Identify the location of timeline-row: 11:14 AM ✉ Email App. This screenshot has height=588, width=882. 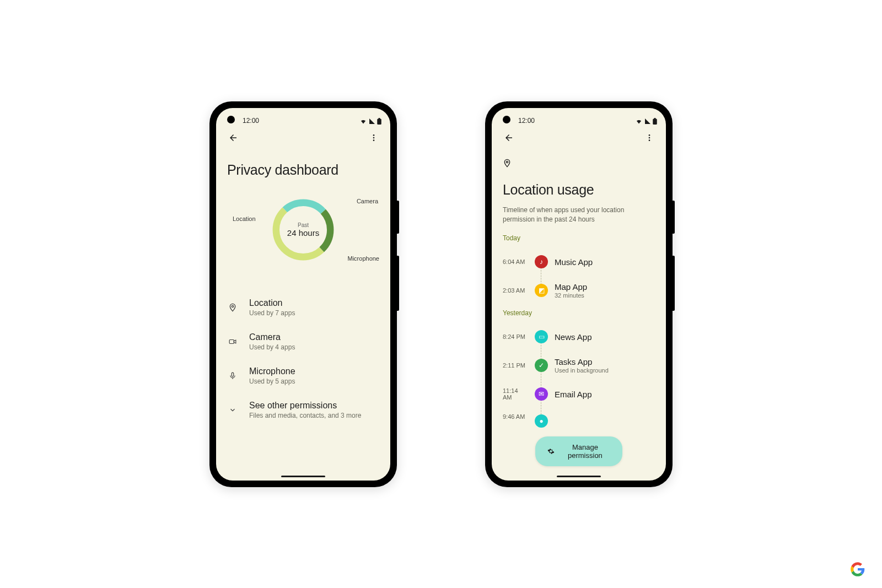
(579, 394).